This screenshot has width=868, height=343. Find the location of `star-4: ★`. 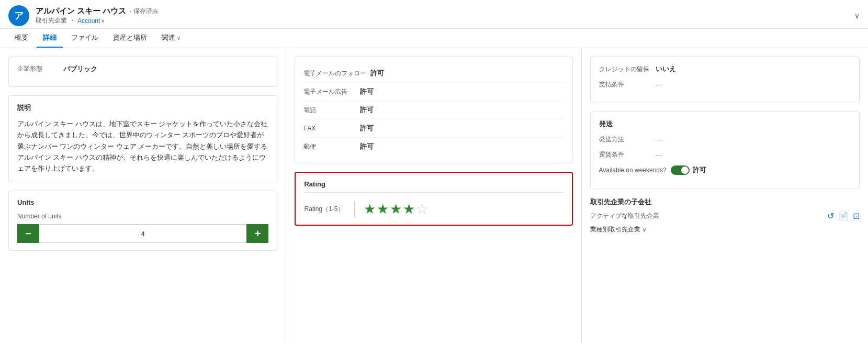

star-4: ★ is located at coordinates (409, 209).